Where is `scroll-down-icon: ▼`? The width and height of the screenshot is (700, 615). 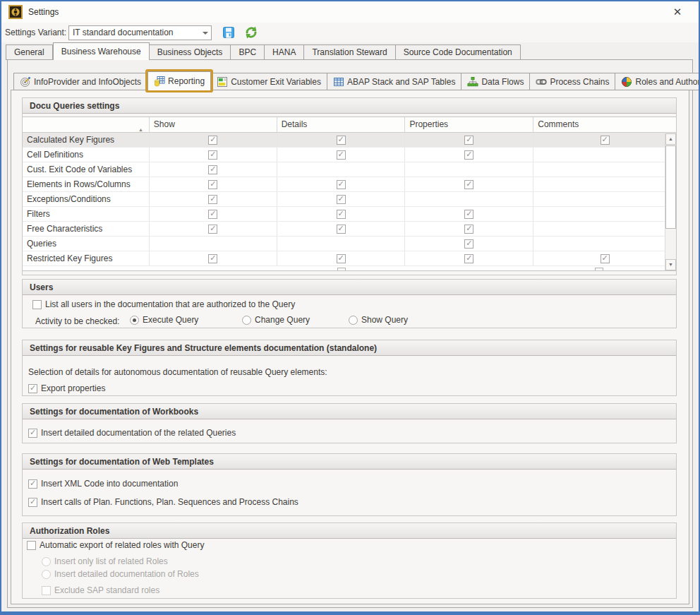
scroll-down-icon: ▼ is located at coordinates (670, 265).